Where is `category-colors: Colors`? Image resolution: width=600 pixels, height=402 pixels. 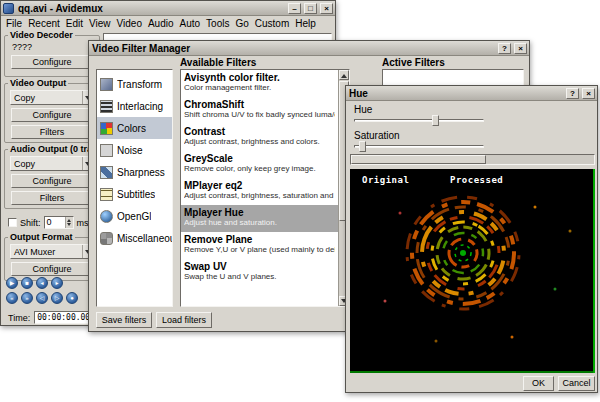 category-colors: Colors is located at coordinates (134, 128).